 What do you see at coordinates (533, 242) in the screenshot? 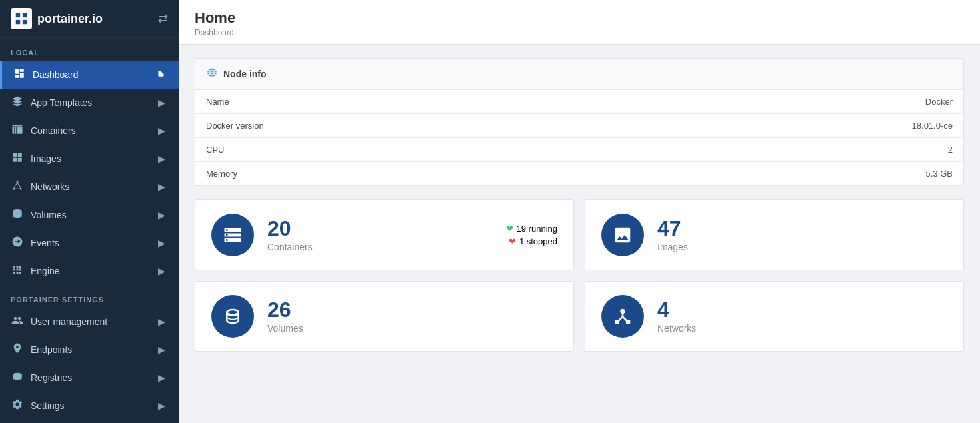
I see `stopped-status: ❤ 1 stopped` at bounding box center [533, 242].